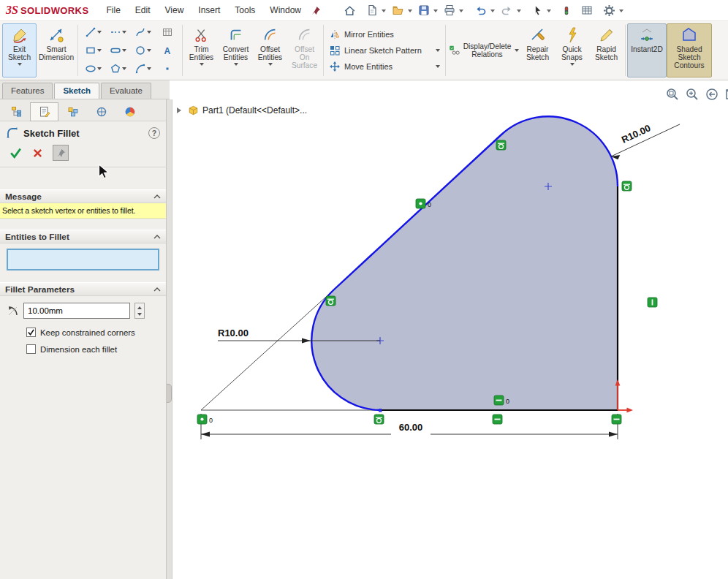  What do you see at coordinates (83, 260) in the screenshot?
I see `entities-selection-box` at bounding box center [83, 260].